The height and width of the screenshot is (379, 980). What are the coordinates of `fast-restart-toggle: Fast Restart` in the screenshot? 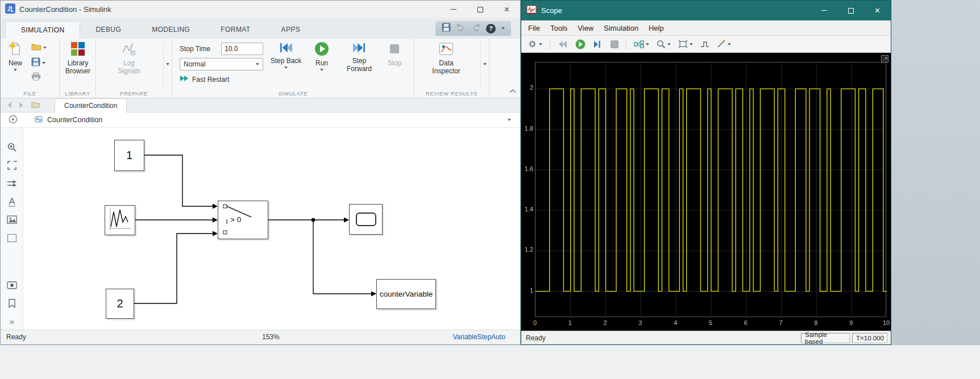 It's located at (205, 80).